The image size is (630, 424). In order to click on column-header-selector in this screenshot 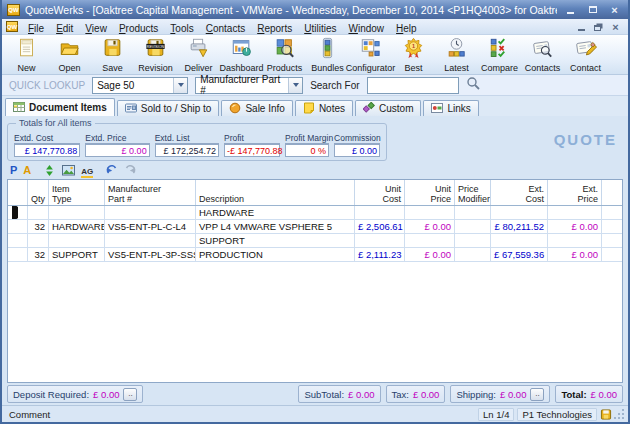, I will do `click(18, 192)`.